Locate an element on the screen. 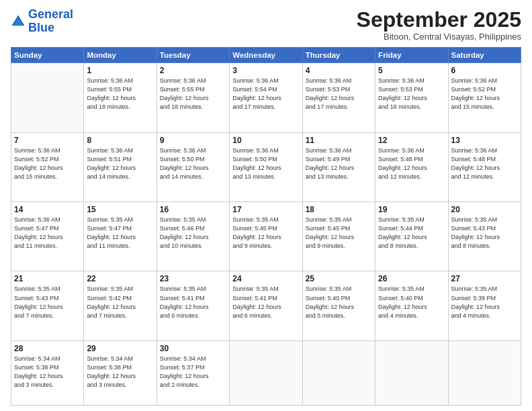 This screenshot has height=411, width=532. calendar-cell: 23Sunrise: 5:35 AM Sunset: 5:41 PM Dayli… is located at coordinates (193, 306).